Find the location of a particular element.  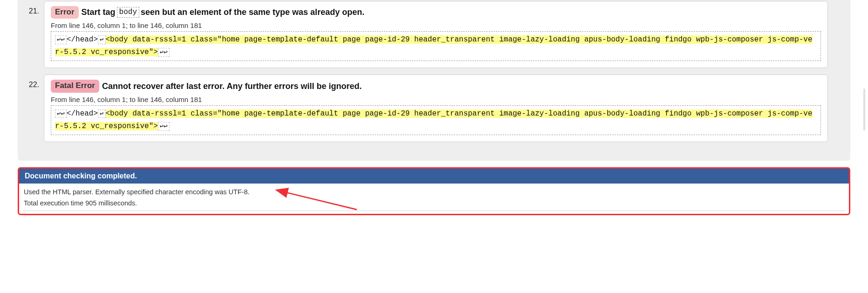

error-badge: Error is located at coordinates (65, 12).